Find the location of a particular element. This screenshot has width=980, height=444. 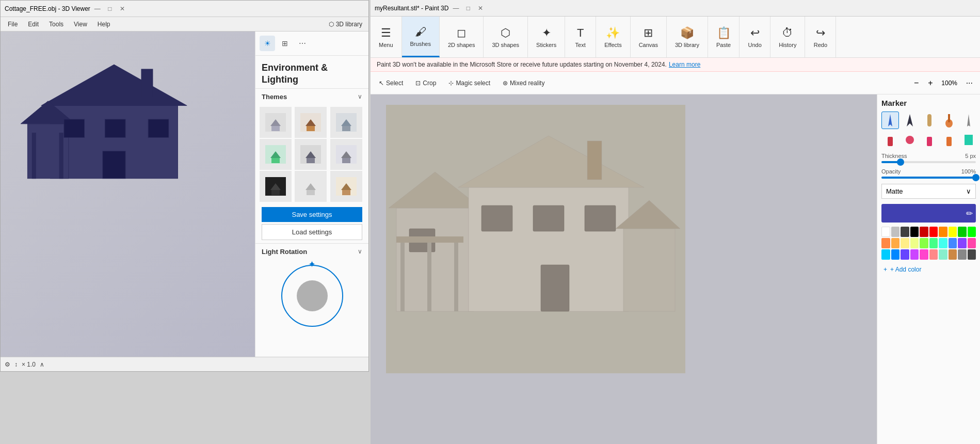

menu-tools: Tools is located at coordinates (56, 24).